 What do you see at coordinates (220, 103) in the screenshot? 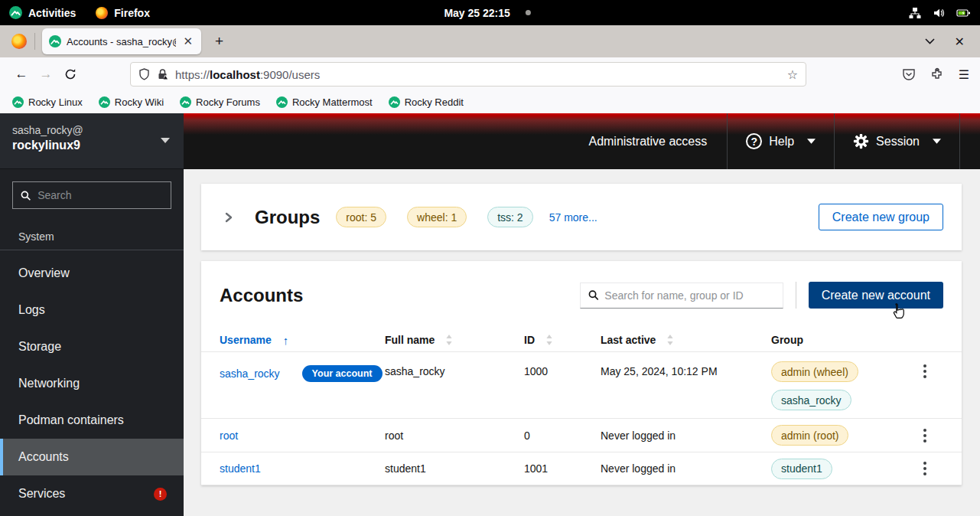
I see `bookmark-rocky-forums: Rocky Forums` at bounding box center [220, 103].